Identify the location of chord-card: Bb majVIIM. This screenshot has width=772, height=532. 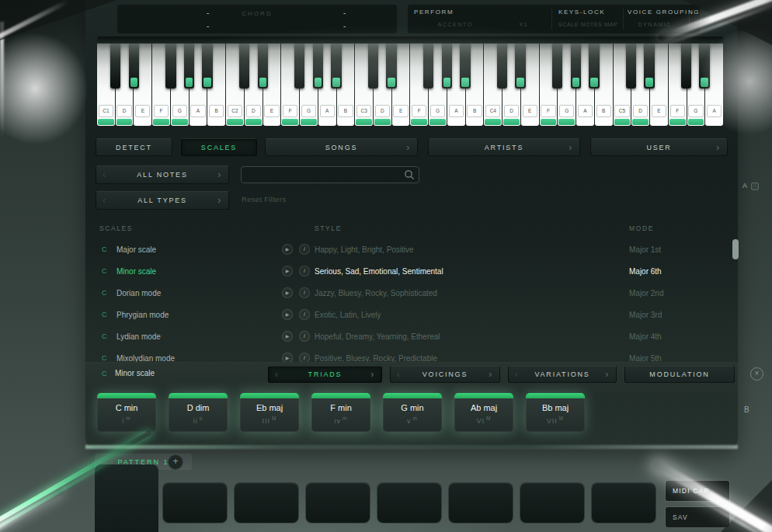
(555, 412).